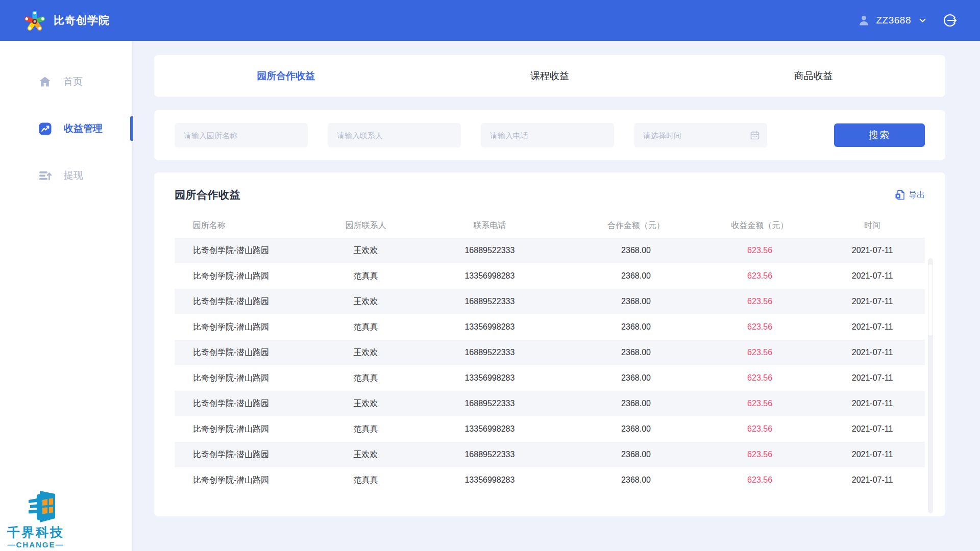 This screenshot has height=551, width=980. Describe the element at coordinates (894, 20) in the screenshot. I see `username: ZZ3688` at that location.